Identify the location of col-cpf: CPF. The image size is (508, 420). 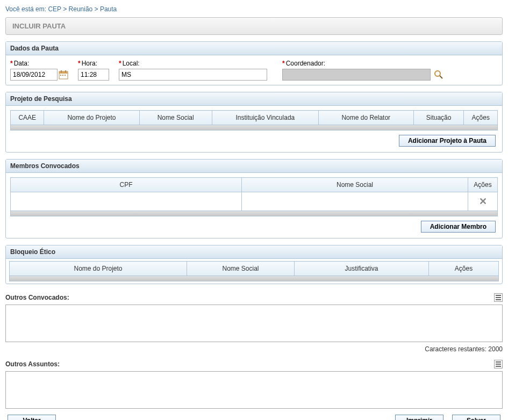
(126, 185).